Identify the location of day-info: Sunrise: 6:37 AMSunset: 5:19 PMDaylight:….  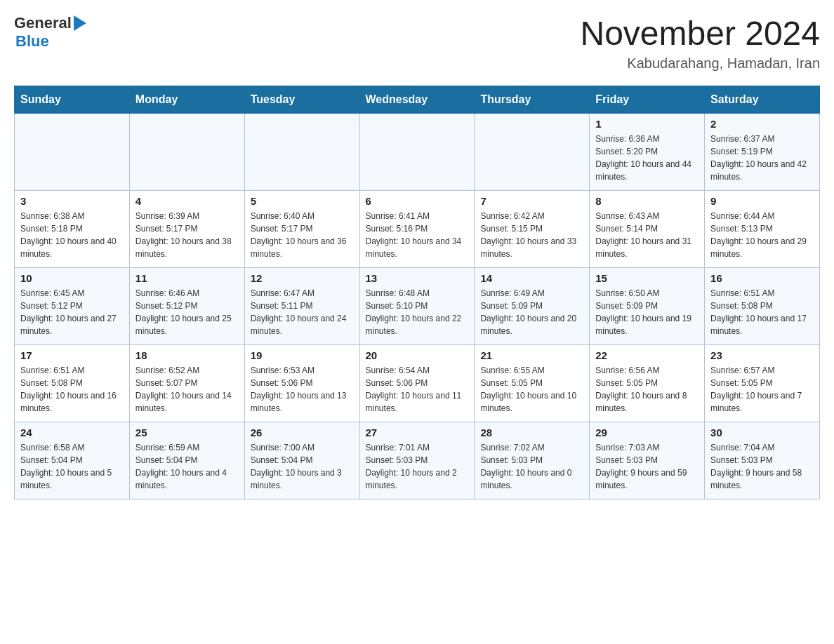
(762, 158).